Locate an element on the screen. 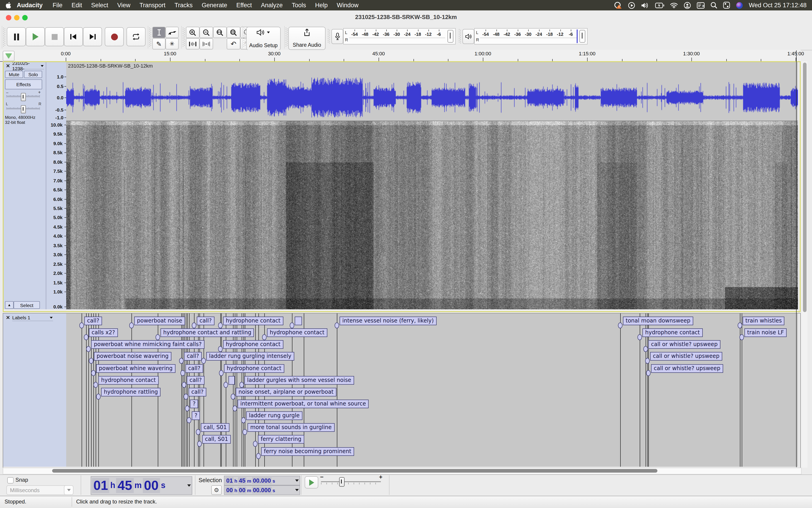  timeline-ruler is located at coordinates (400, 56).